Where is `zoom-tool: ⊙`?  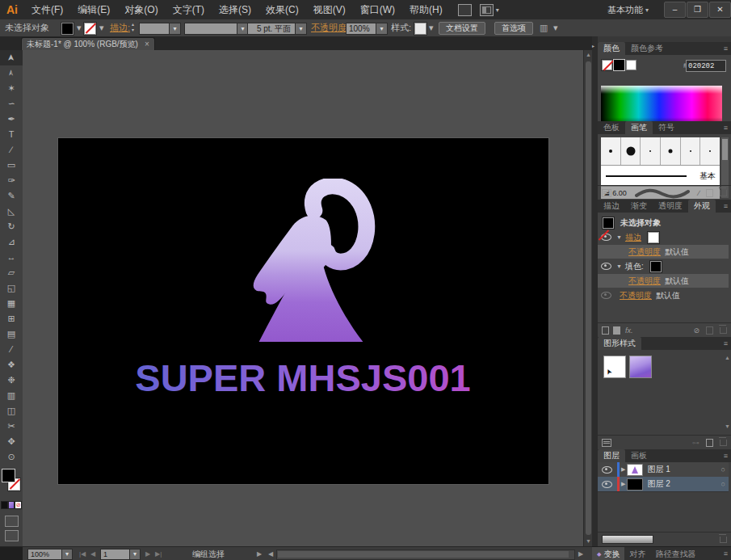 zoom-tool: ⊙ is located at coordinates (11, 457).